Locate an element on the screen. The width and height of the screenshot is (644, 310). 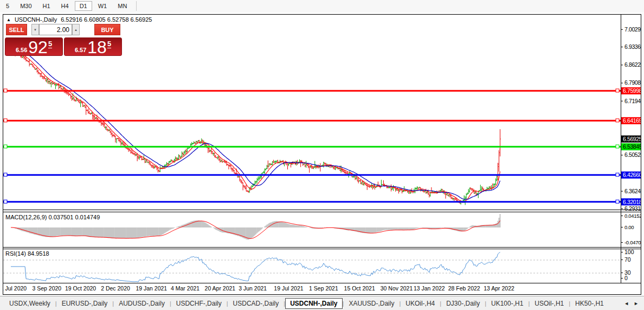
macd-axis-label: 0.041528 is located at coordinates (633, 216).